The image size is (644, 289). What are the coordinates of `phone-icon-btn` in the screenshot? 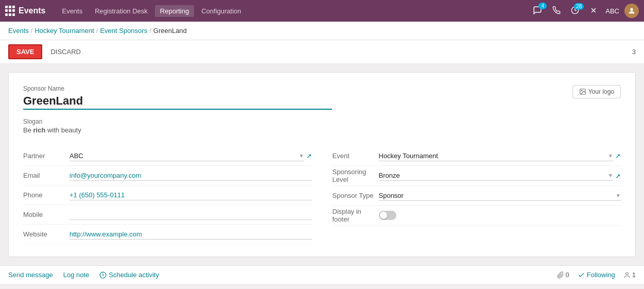 It's located at (556, 11).